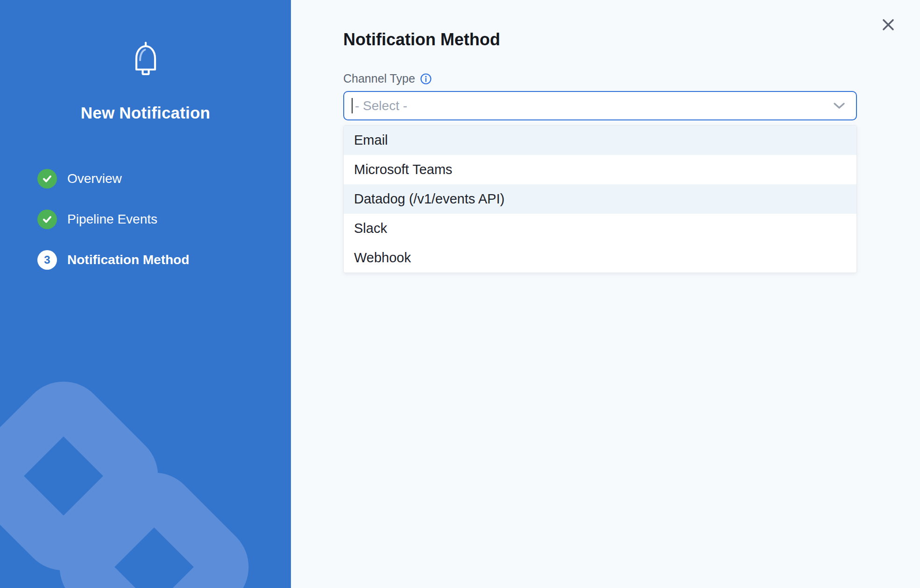  Describe the element at coordinates (146, 113) in the screenshot. I see `wizard-title: New Notification` at that location.